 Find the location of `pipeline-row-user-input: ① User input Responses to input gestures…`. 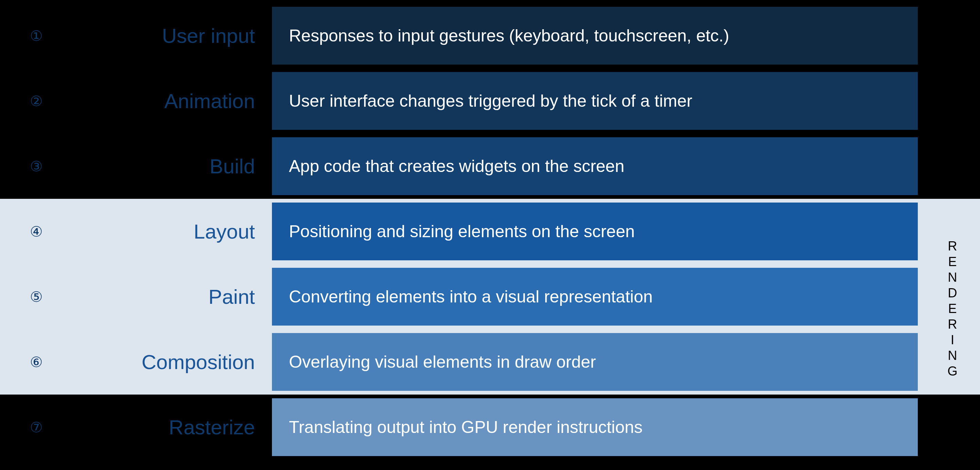

pipeline-row-user-input: ① User input Responses to input gestures… is located at coordinates (490, 36).